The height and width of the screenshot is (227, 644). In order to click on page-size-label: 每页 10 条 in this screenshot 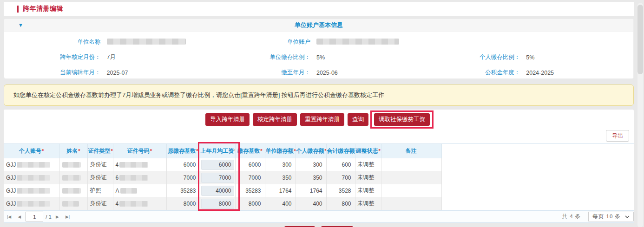, I will do `click(607, 216)`.